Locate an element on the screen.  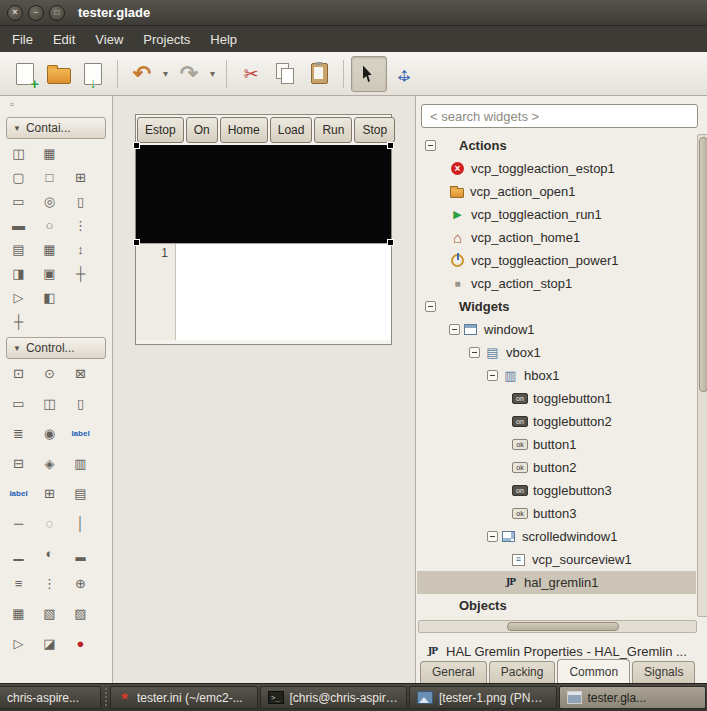
tree-row: vcp_action_stop1 is located at coordinates (556, 284).